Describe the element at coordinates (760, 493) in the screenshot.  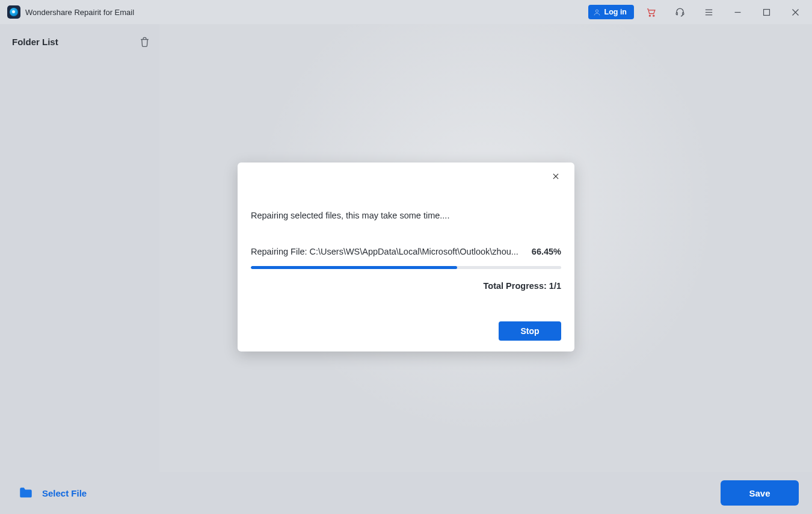
I see `save-button: Save` at that location.